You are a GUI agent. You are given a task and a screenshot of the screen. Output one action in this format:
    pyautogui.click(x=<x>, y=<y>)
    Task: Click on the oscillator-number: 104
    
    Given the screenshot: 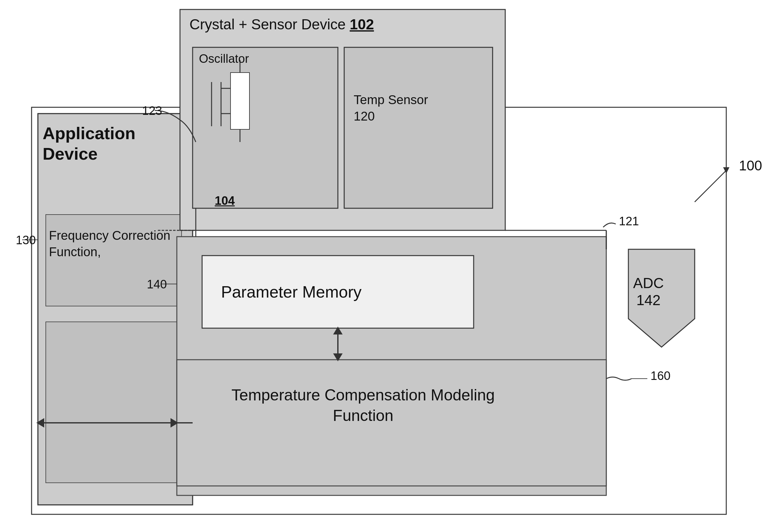 What is the action you would take?
    pyautogui.click(x=225, y=201)
    